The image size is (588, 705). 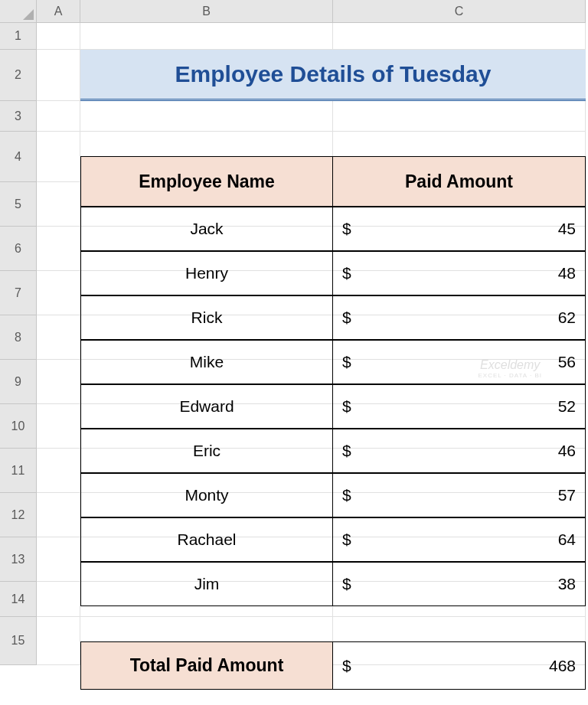 I want to click on amount-value: 45, so click(x=567, y=229).